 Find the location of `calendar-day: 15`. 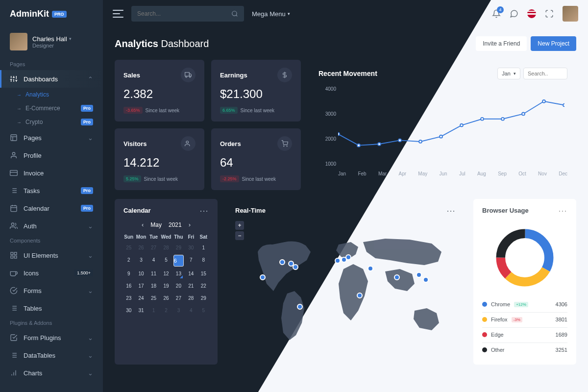

calendar-day: 15 is located at coordinates (204, 273).